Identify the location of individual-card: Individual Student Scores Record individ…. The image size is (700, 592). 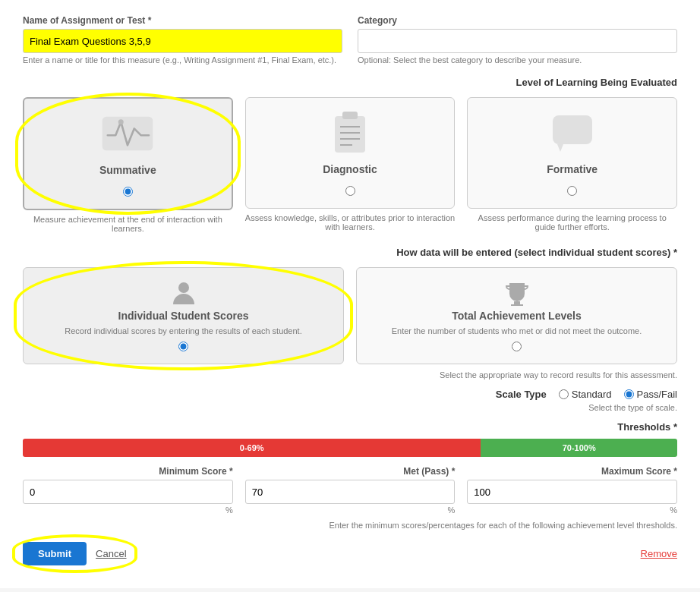
(184, 316).